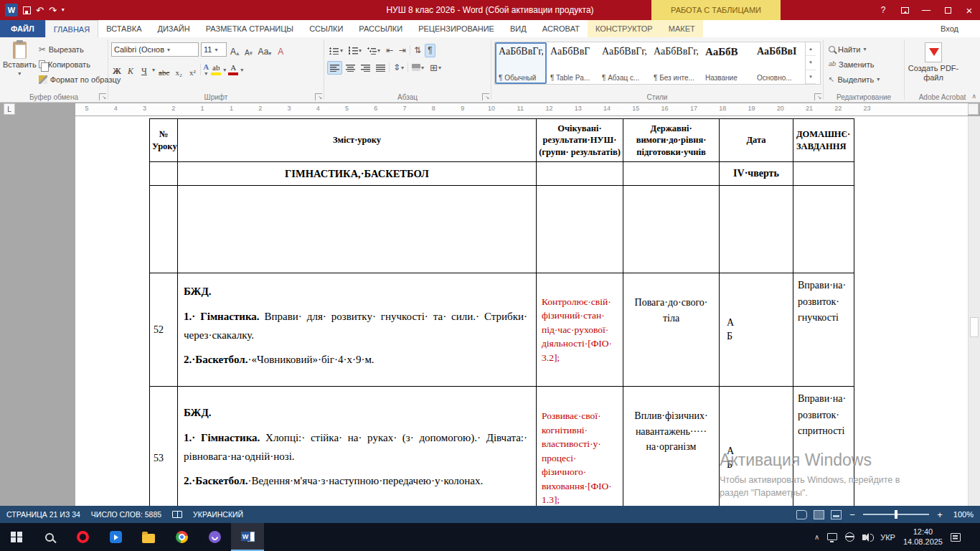  I want to click on styles-more-button: ▾, so click(811, 77).